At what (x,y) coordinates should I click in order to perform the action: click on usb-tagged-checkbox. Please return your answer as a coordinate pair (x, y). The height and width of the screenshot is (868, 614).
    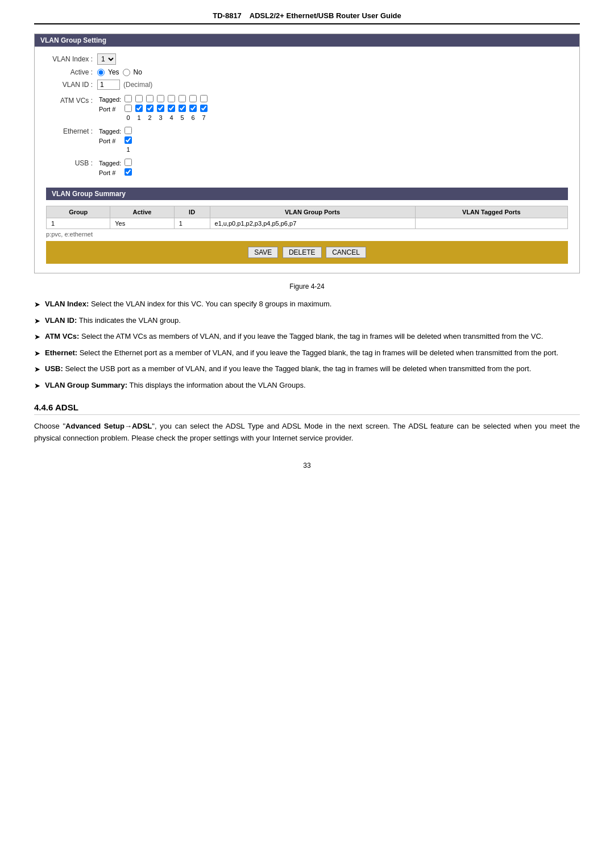
    Looking at the image, I should click on (128, 163).